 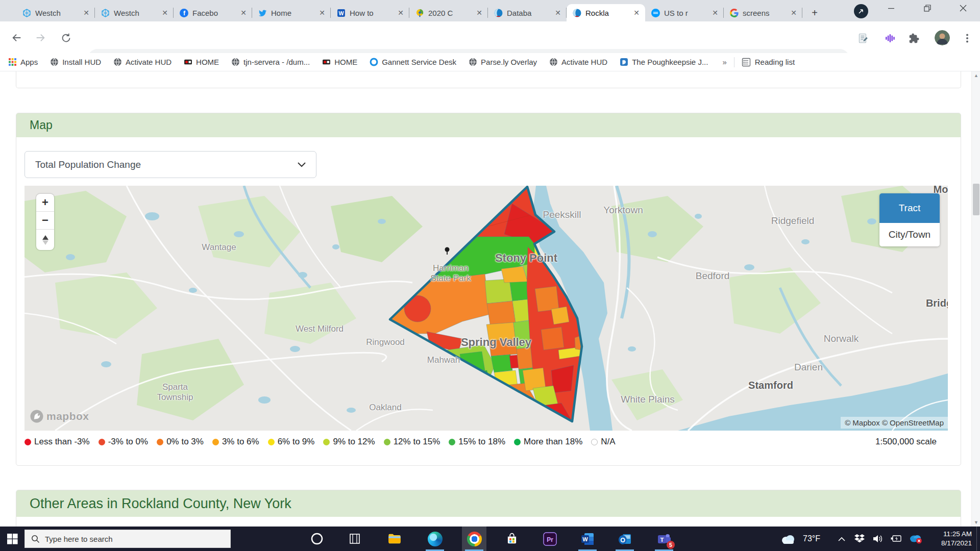 I want to click on tab-2020-census: 2020 C ✕, so click(x=449, y=13).